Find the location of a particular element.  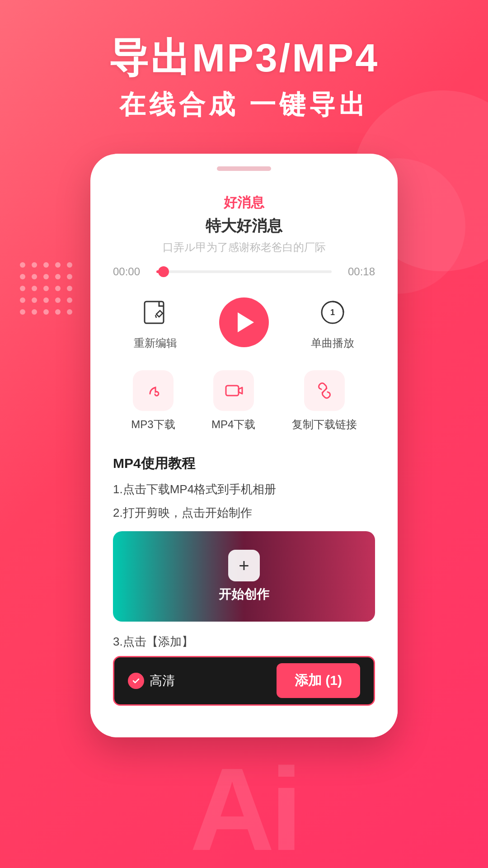

loop-icon: 1 is located at coordinates (333, 312).